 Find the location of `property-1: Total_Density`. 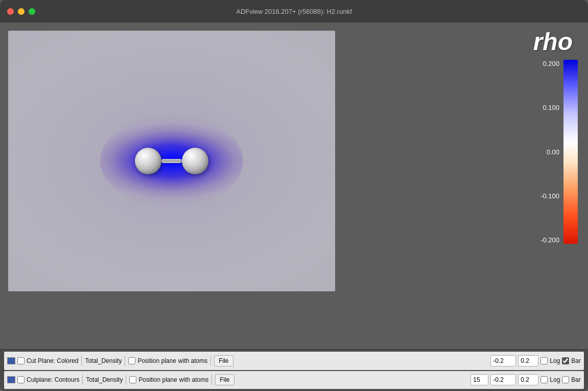

property-1: Total_Density is located at coordinates (103, 361).